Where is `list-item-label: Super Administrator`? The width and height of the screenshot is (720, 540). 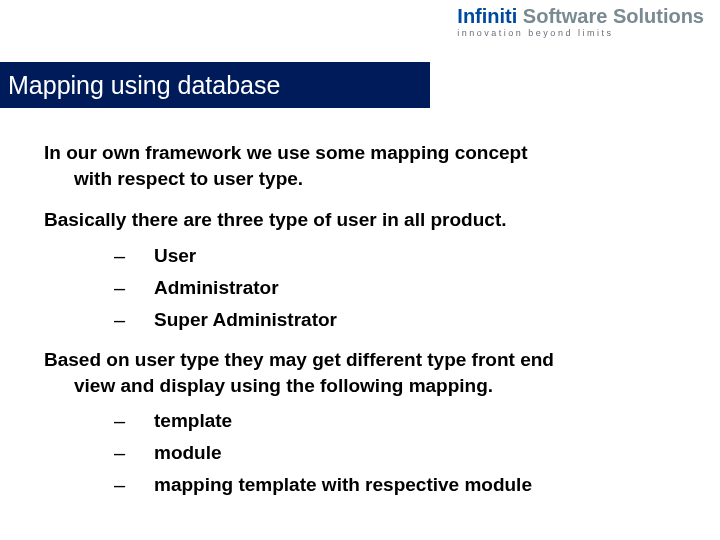
list-item-label: Super Administrator is located at coordinates (417, 320).